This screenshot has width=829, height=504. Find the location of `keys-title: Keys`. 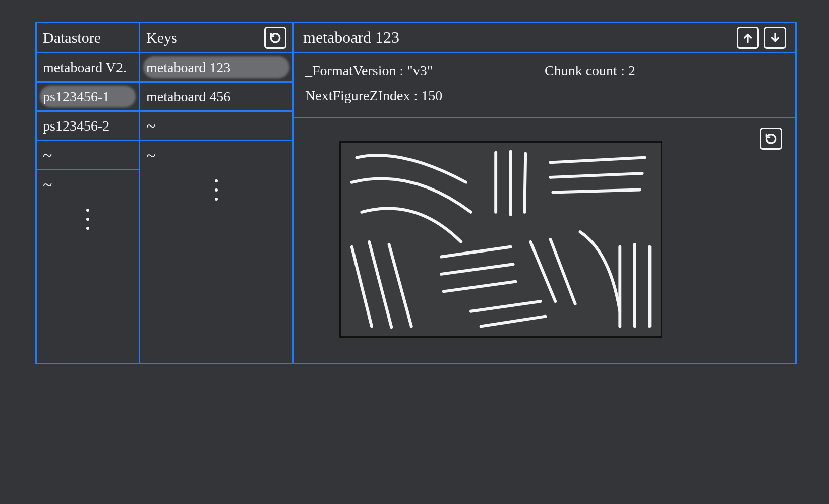

keys-title: Keys is located at coordinates (203, 38).